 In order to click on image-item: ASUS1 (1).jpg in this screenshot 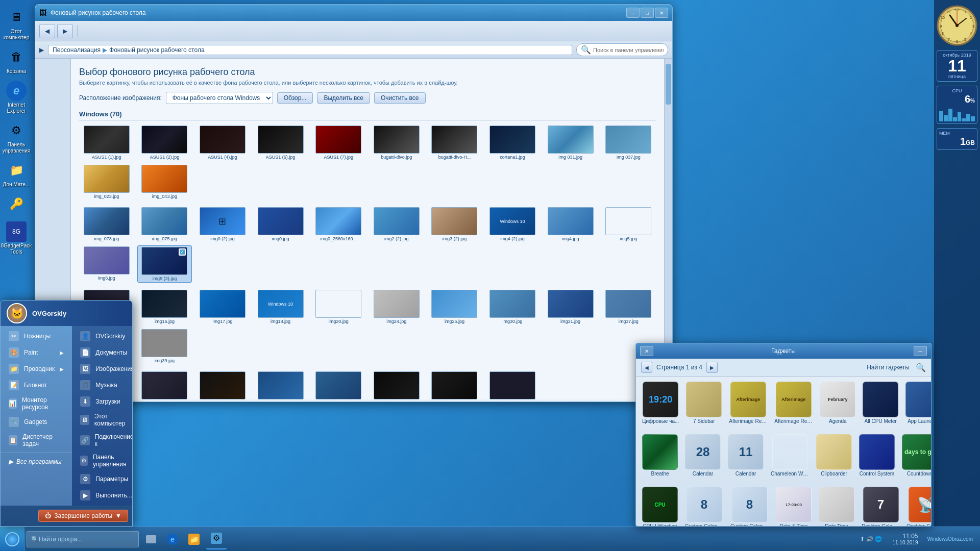, I will do `click(107, 143)`.